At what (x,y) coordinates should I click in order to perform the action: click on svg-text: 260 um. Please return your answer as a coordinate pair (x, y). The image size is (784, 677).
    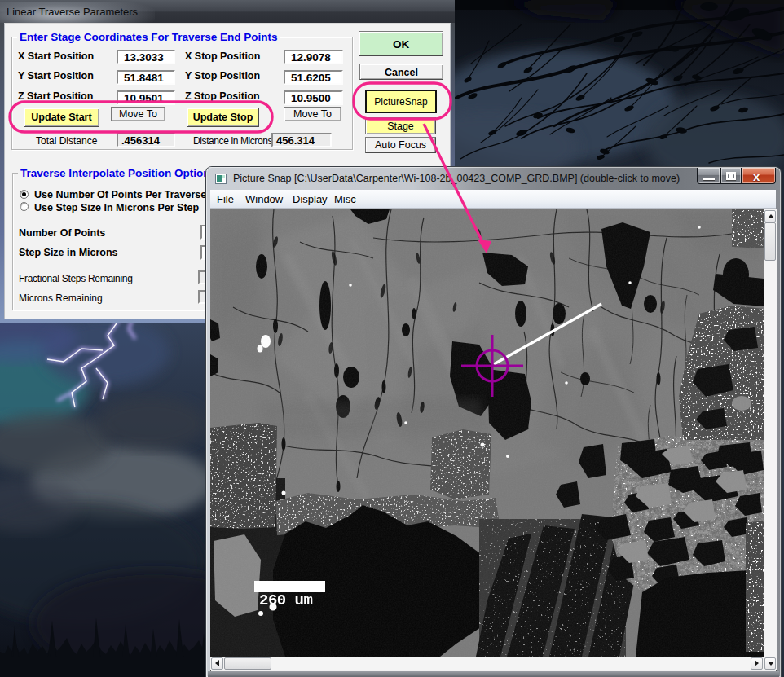
    Looking at the image, I should click on (286, 600).